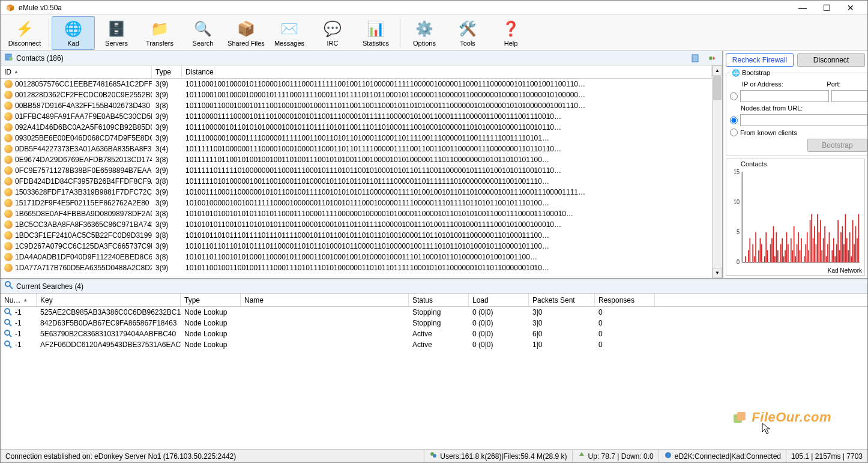  Describe the element at coordinates (717, 273) in the screenshot. I see `scroll-down-button: ▼` at that location.